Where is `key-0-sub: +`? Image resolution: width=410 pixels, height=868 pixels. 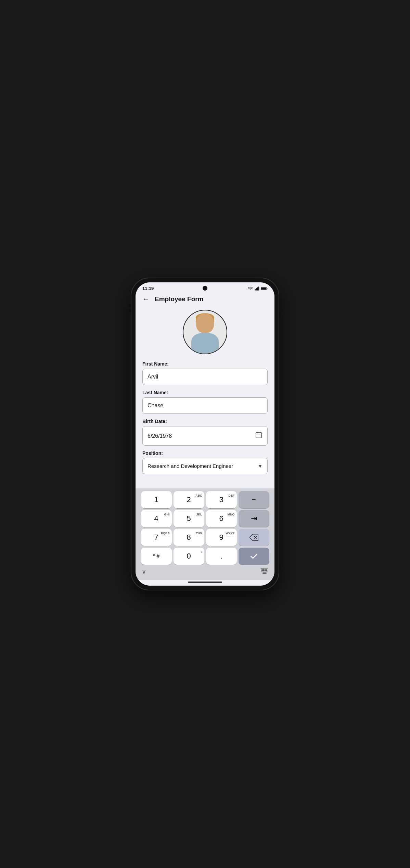
key-0-sub: + is located at coordinates (201, 552).